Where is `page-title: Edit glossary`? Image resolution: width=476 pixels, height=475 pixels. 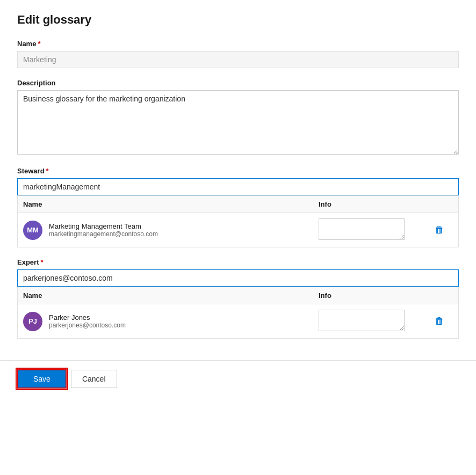
page-title: Edit glossary is located at coordinates (238, 20).